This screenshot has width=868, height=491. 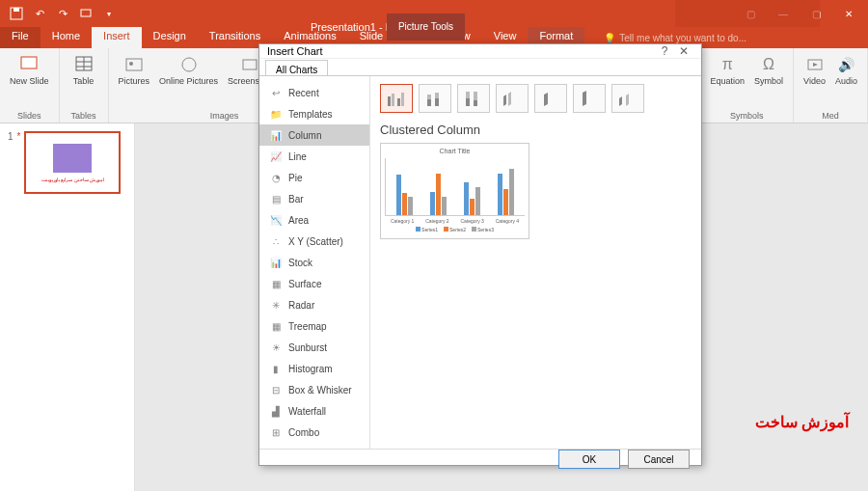 What do you see at coordinates (536, 98) in the screenshot?
I see `subtype-row` at bounding box center [536, 98].